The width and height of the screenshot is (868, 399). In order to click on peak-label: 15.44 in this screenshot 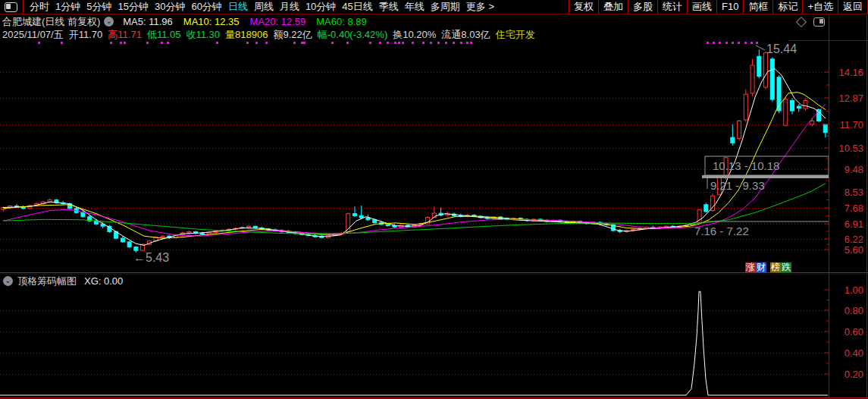, I will do `click(782, 49)`.